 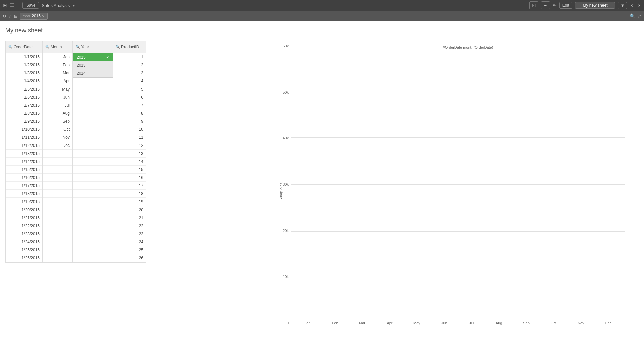 I want to click on year-option-2014: 2014, so click(x=93, y=73).